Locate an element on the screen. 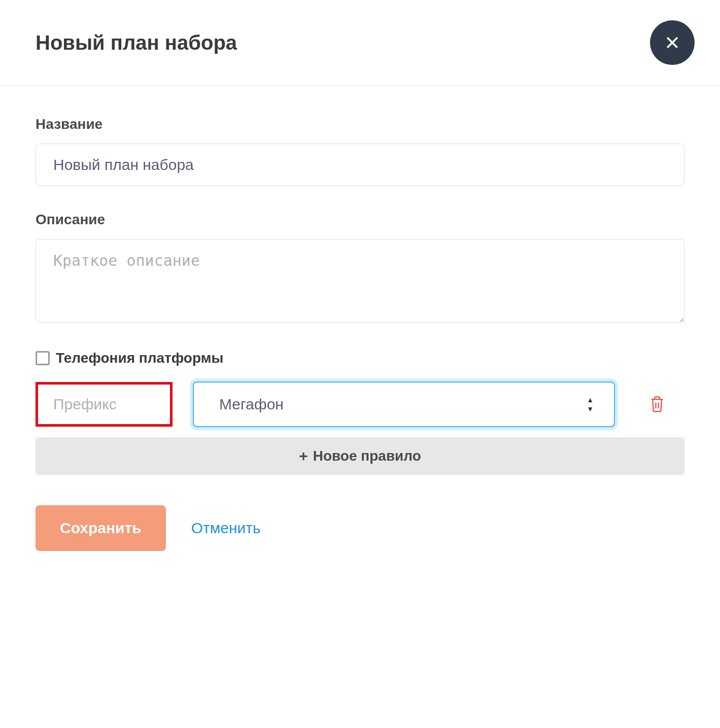 Image resolution: width=720 pixels, height=728 pixels. cancel-button: Отменить is located at coordinates (226, 528).